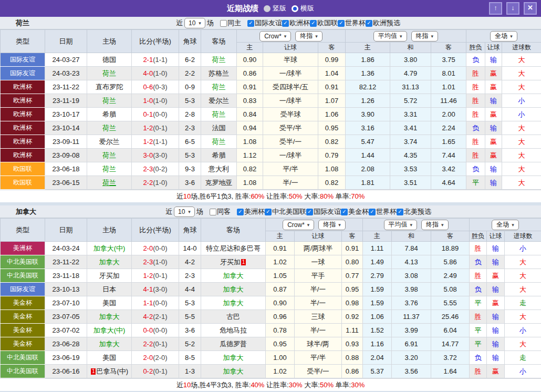 This screenshot has width=541, height=392. Describe the element at coordinates (291, 169) in the screenshot. I see `odds-handicap: 平/半` at that location.